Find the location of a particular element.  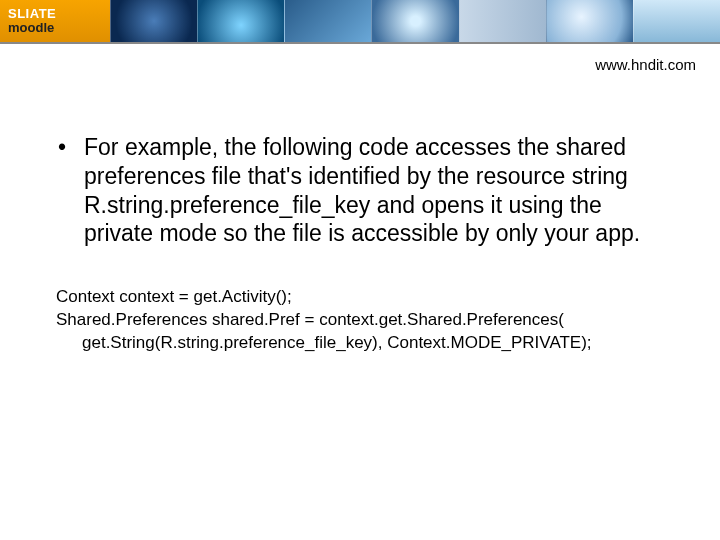

header-banner: SLIATE moodle is located at coordinates (360, 22).